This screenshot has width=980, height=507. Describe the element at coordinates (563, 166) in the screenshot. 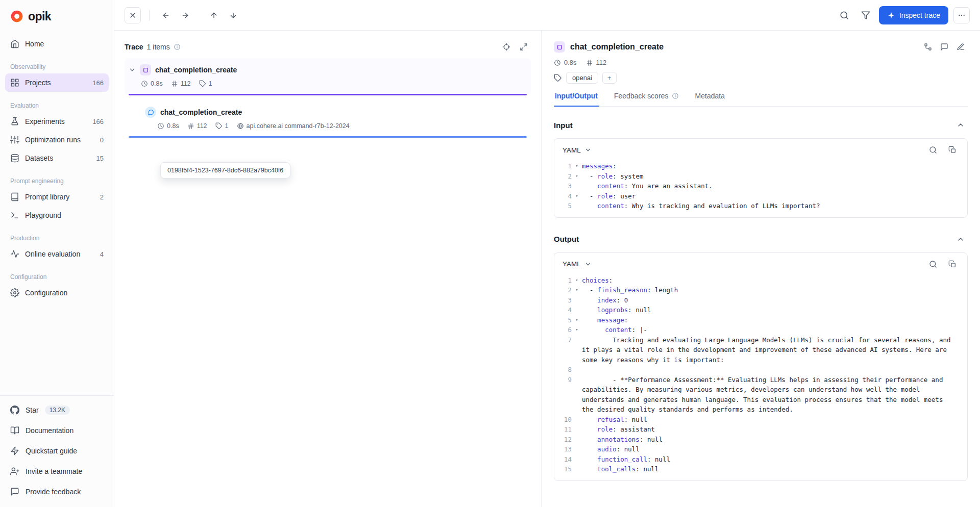

I see `line-number: 1` at that location.